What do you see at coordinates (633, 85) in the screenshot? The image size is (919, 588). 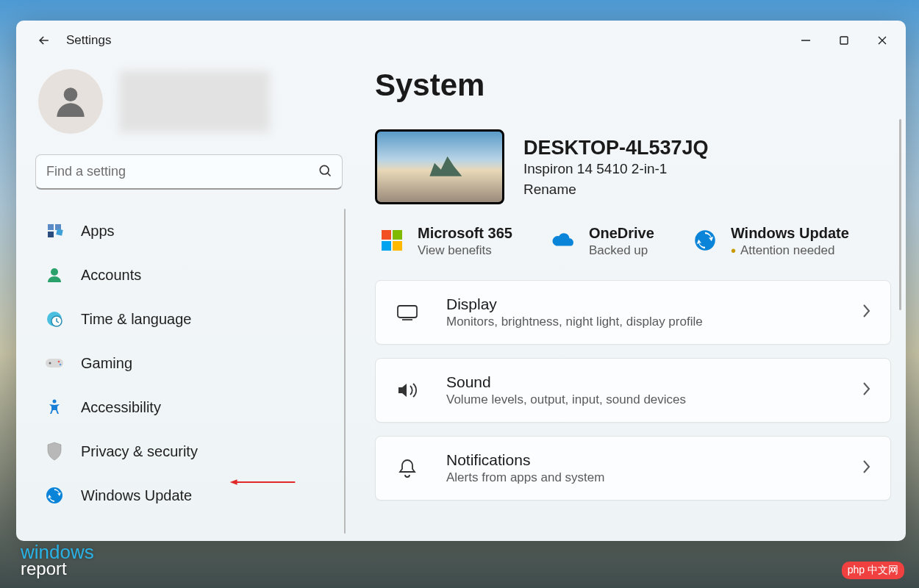 I see `page-title: System` at bounding box center [633, 85].